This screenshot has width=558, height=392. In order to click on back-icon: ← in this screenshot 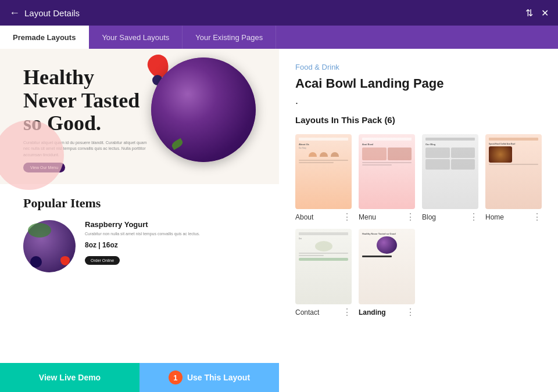, I will do `click(15, 13)`.